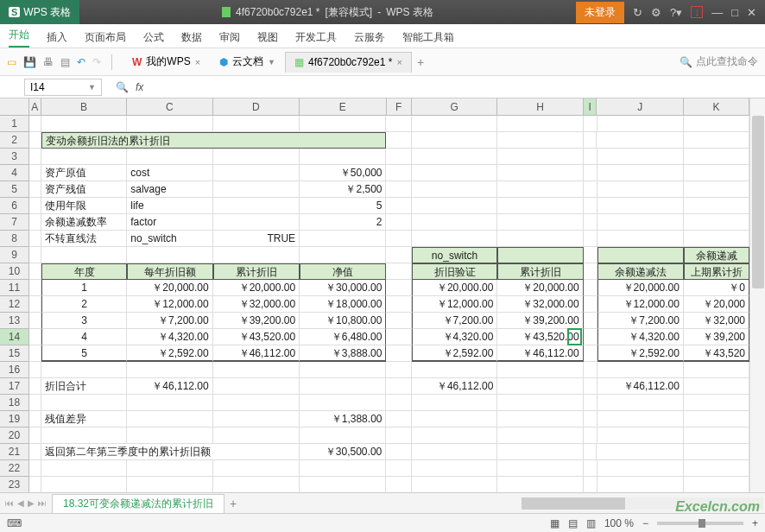 The height and width of the screenshot is (532, 765). I want to click on row-header: 7, so click(15, 223).